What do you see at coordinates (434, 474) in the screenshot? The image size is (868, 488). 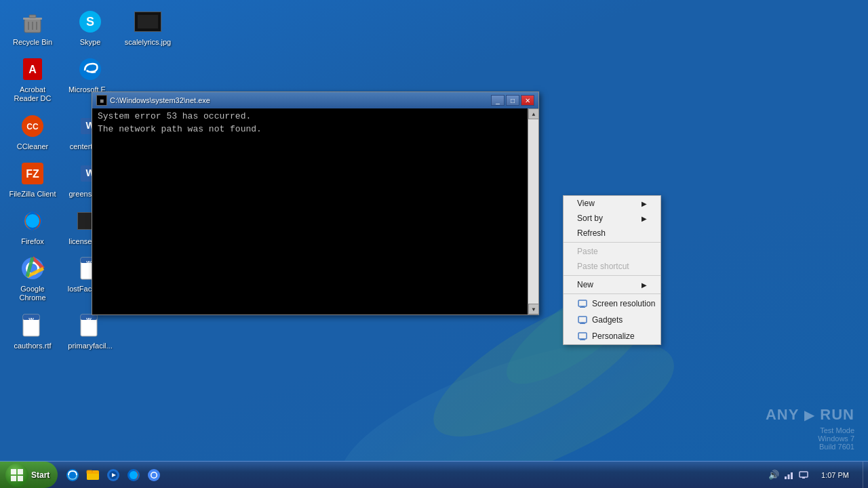 I see `taskbar: Start` at bounding box center [434, 474].